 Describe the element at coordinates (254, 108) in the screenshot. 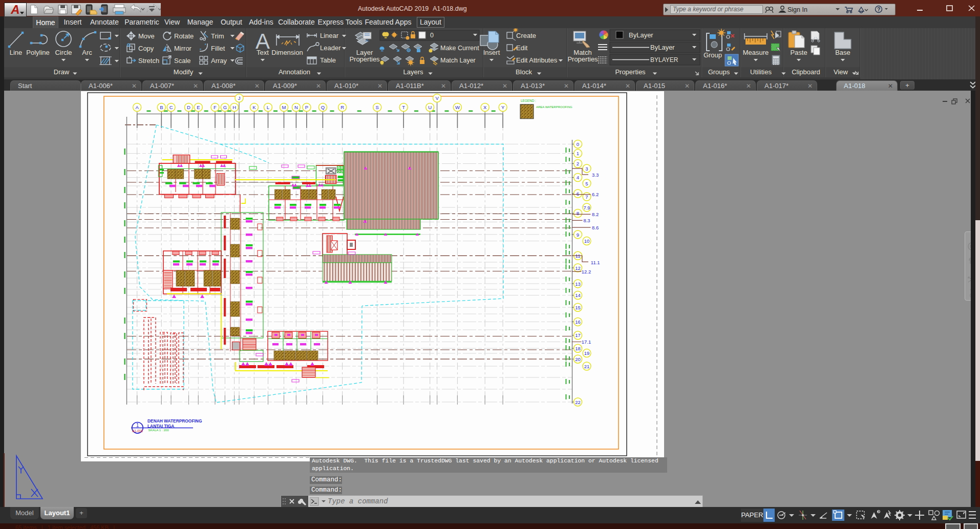

I see `svg-text: K` at that location.